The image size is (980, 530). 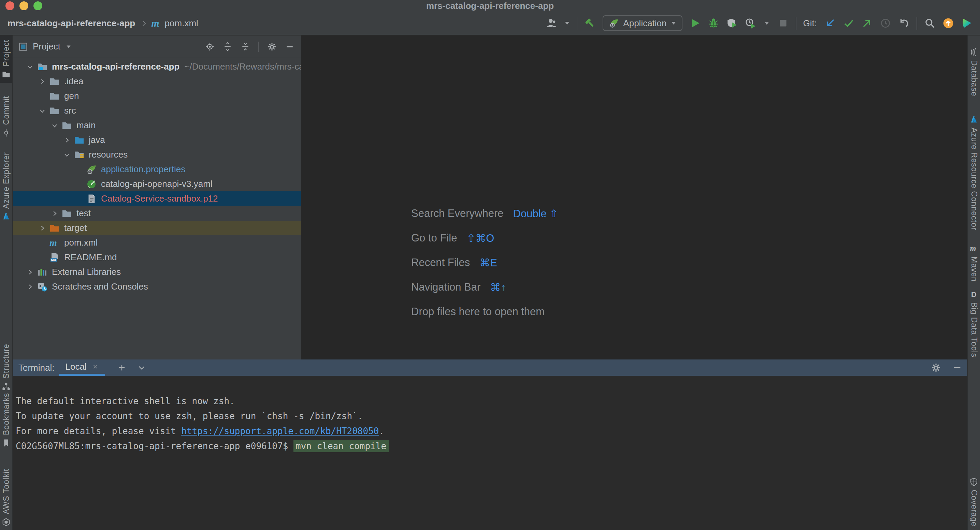 What do you see at coordinates (974, 324) in the screenshot?
I see `stripe-item-big-data-tools: DBig Data Tools` at bounding box center [974, 324].